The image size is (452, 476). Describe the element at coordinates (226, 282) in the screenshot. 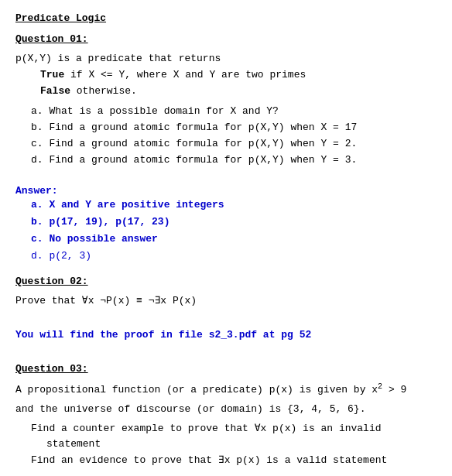

I see `q2-heading: Question 02:` at that location.